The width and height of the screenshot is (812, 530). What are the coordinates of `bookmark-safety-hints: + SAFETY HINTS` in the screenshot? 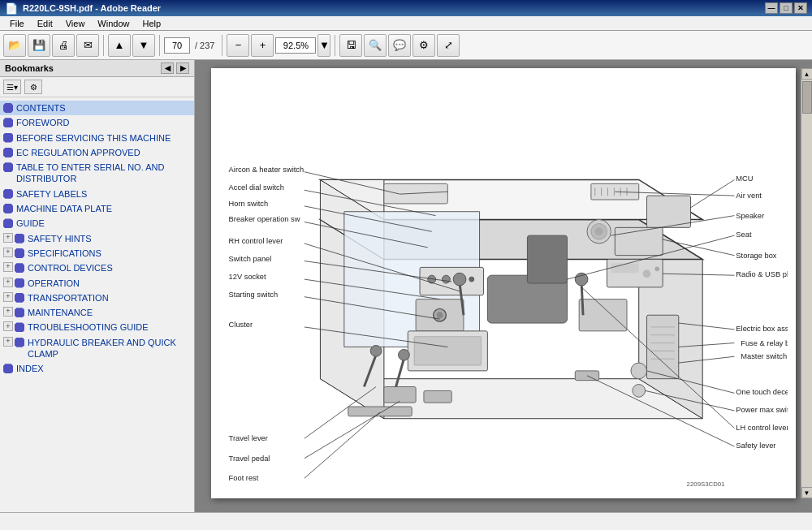 It's located at (97, 239).